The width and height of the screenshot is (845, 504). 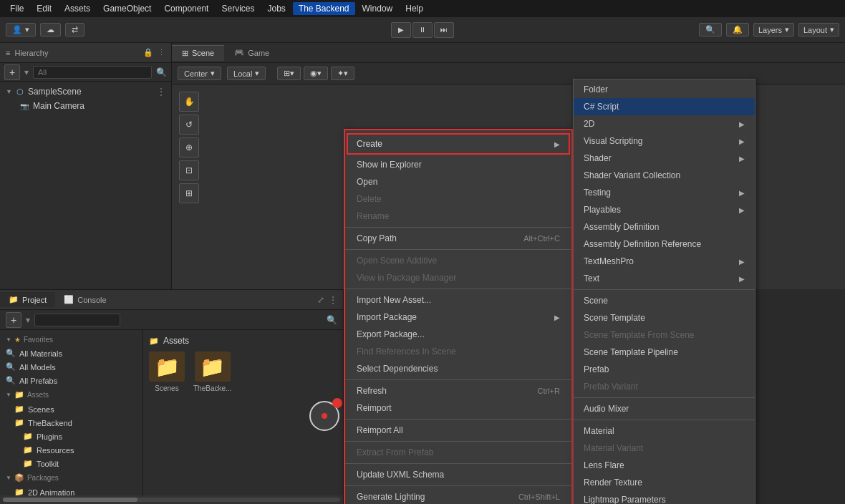 I want to click on sidebar-all-models: 🔍 All Models, so click(x=72, y=367).